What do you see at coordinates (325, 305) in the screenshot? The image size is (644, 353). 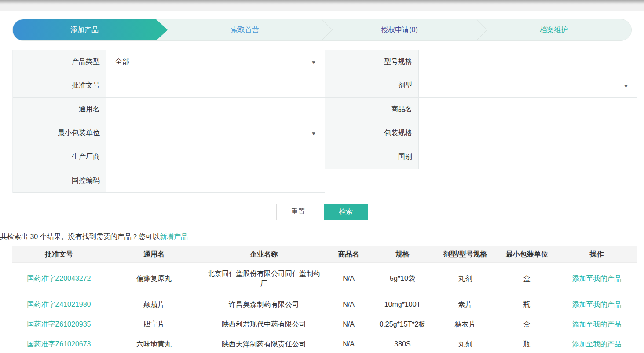 I see `table-row: 国药准字Z41021980 颠茄片 许昌奥森制药有限公司 N/A 10mg*10…` at bounding box center [325, 305].